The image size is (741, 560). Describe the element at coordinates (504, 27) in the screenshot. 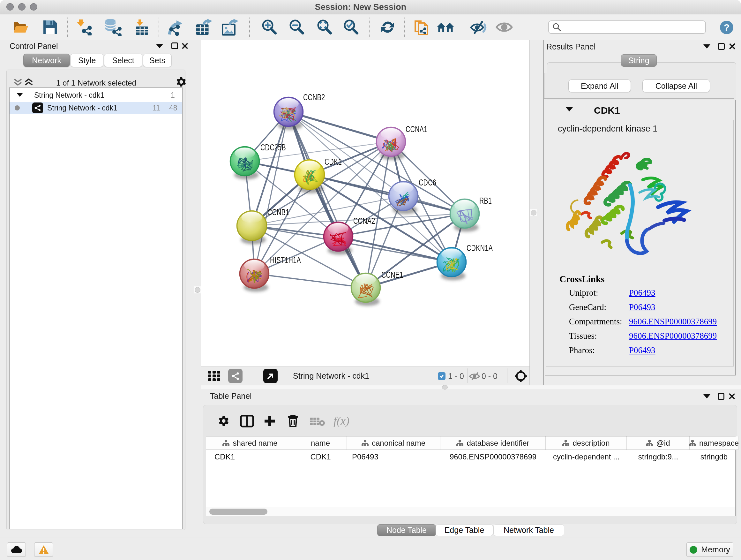

I see `show-all-button` at that location.